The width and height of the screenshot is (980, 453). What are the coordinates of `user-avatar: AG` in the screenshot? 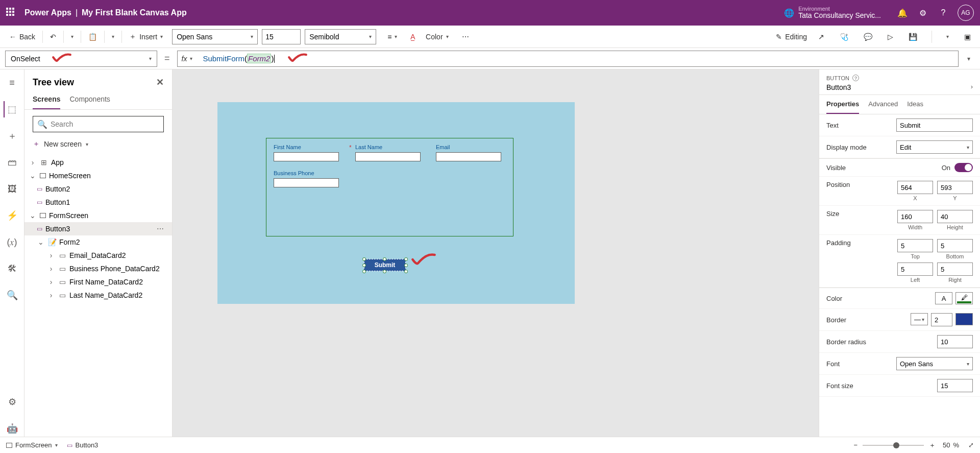 It's located at (966, 13).